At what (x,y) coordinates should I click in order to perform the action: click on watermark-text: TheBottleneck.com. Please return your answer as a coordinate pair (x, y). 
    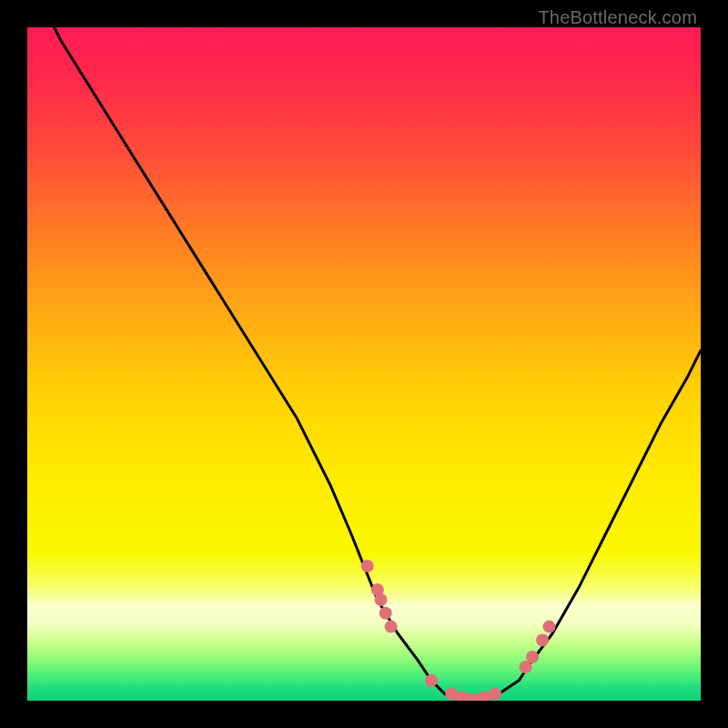
    Looking at the image, I should click on (617, 18).